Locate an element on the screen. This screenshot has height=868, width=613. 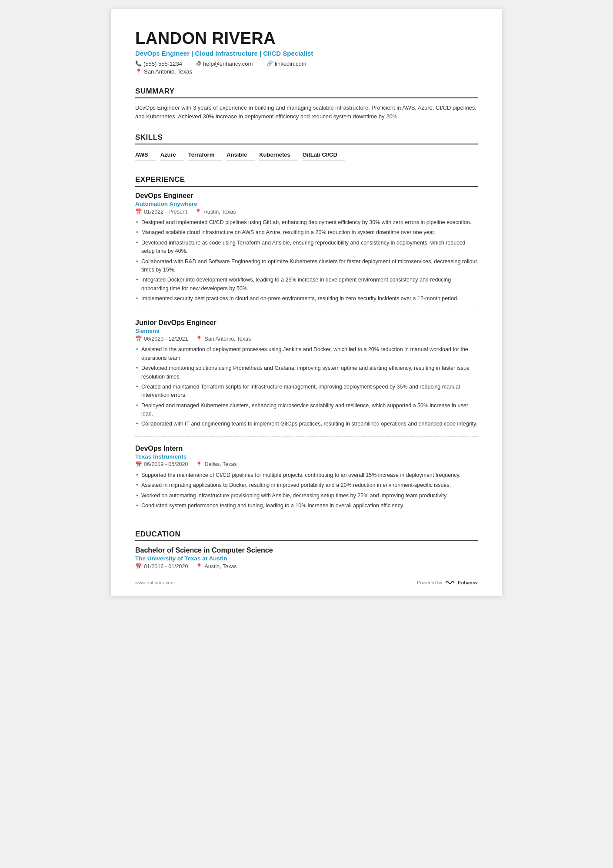
exp-location-item: 📍 Dallas, Texas is located at coordinates (216, 465).